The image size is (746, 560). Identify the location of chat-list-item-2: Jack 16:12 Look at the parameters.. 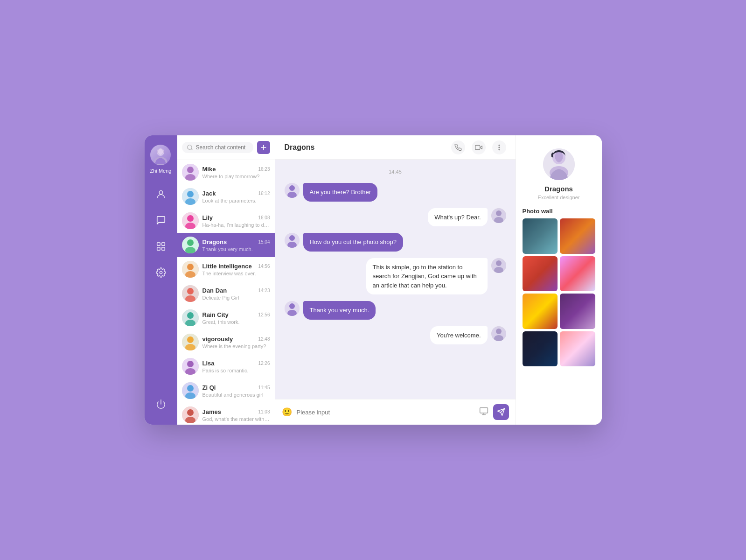
(226, 196).